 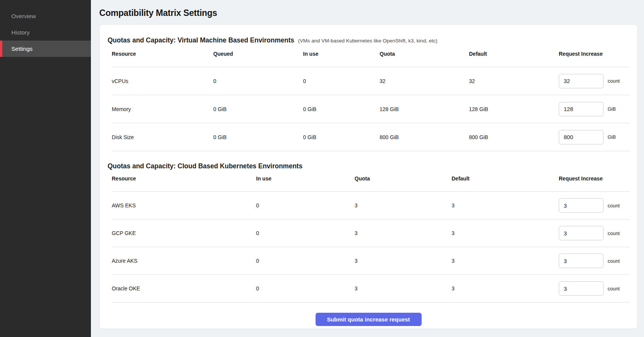 I want to click on sidebar-item-settings: Settings, so click(x=45, y=49).